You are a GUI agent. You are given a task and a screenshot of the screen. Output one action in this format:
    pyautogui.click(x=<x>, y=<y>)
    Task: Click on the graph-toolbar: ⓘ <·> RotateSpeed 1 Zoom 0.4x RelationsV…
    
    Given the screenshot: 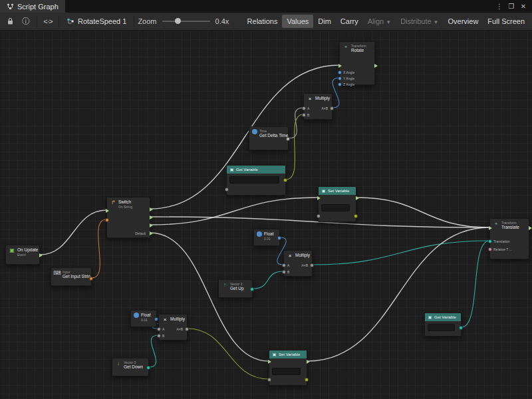 What is the action you would take?
    pyautogui.click(x=266, y=21)
    